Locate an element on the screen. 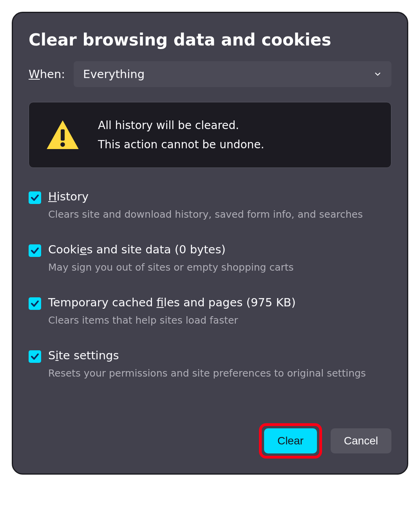  option-label-cache: Temporary cached files and pages (975 KB… is located at coordinates (172, 302).